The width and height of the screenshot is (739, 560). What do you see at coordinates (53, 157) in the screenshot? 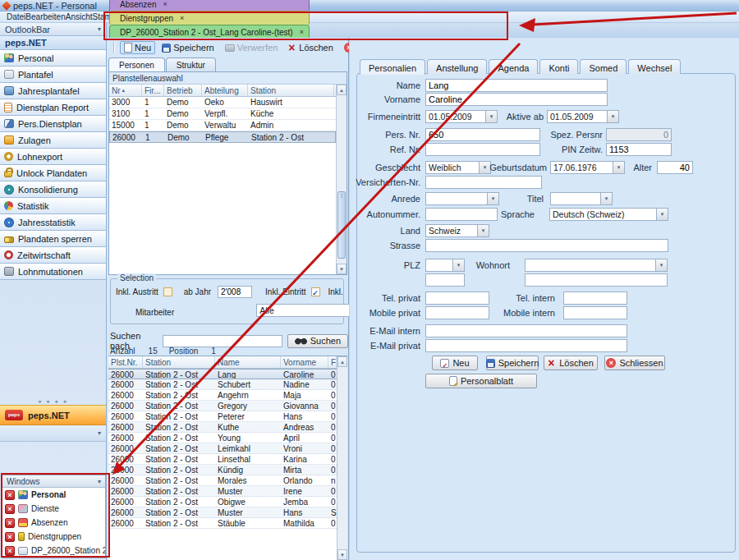
I see `sidebar-item: Lohnexport` at bounding box center [53, 157].